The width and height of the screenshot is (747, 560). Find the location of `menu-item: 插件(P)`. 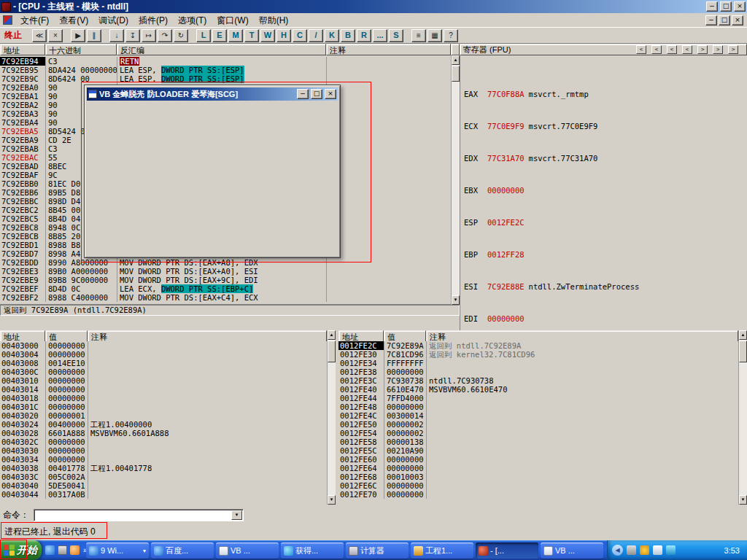

menu-item: 插件(P) is located at coordinates (153, 20).